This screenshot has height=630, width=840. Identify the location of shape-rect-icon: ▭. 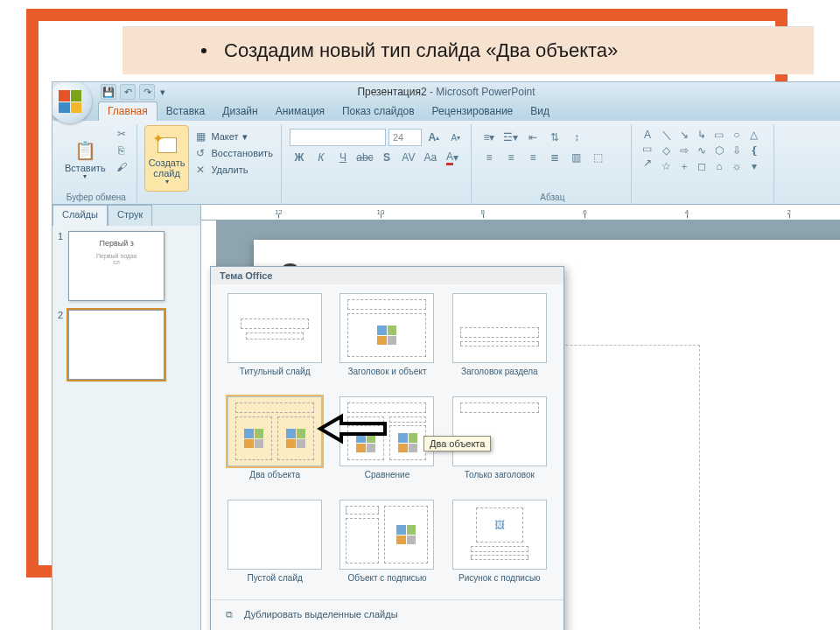
(719, 135).